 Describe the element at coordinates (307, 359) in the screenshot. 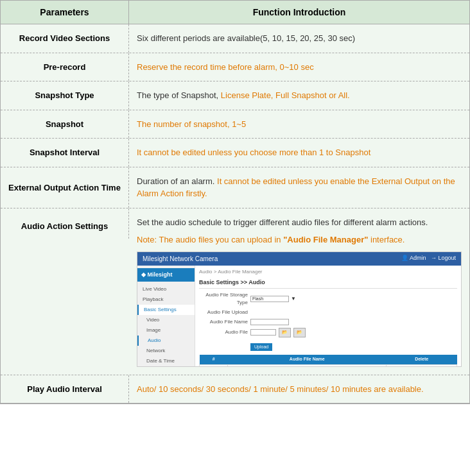

I see `screenshot-table-header: Audio File Name` at that location.